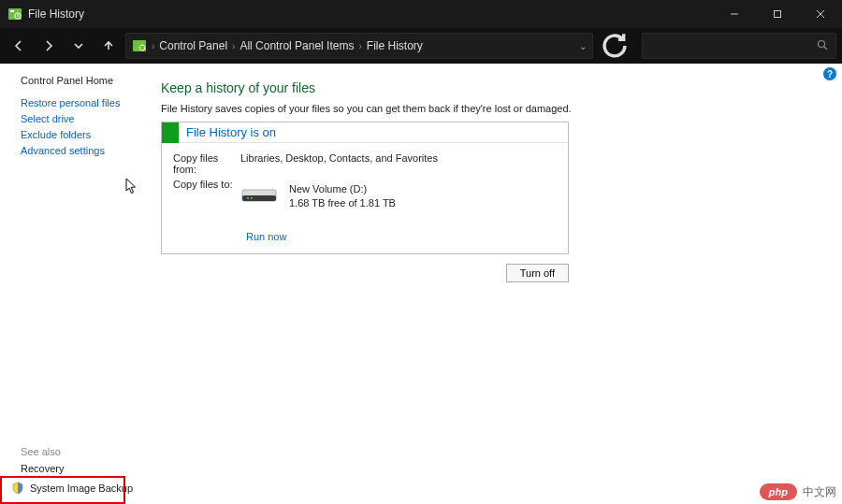 This screenshot has height=504, width=842. What do you see at coordinates (615, 46) in the screenshot?
I see `refresh-button` at bounding box center [615, 46].